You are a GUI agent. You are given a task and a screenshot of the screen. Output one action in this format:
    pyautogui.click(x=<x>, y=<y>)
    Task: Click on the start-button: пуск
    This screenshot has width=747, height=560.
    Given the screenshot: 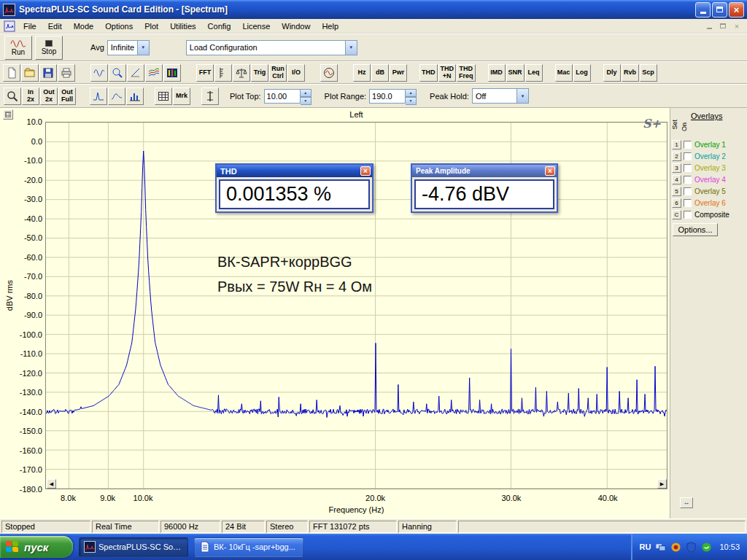 What is the action you would take?
    pyautogui.click(x=36, y=547)
    